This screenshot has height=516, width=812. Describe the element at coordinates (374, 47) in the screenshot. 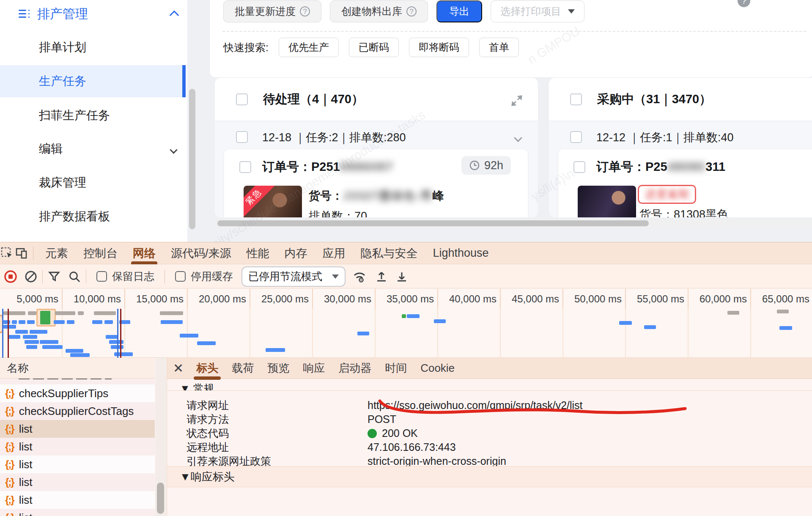

I see `quick-search-option-1: 已断码` at that location.